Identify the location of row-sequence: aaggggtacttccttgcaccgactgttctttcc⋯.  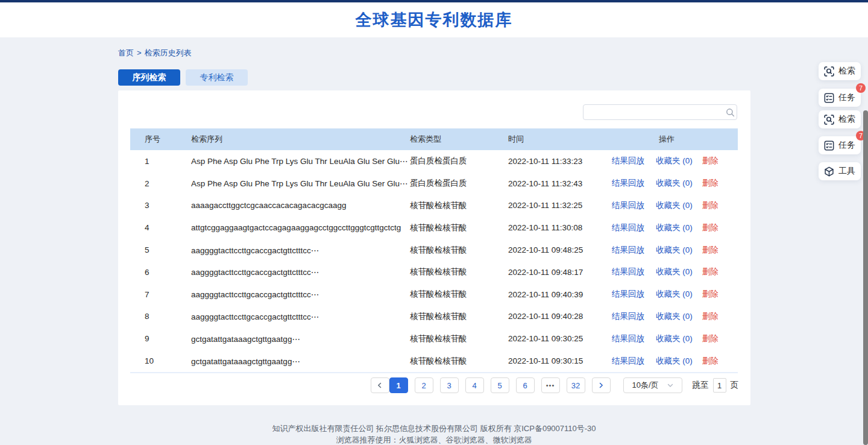
(300, 294).